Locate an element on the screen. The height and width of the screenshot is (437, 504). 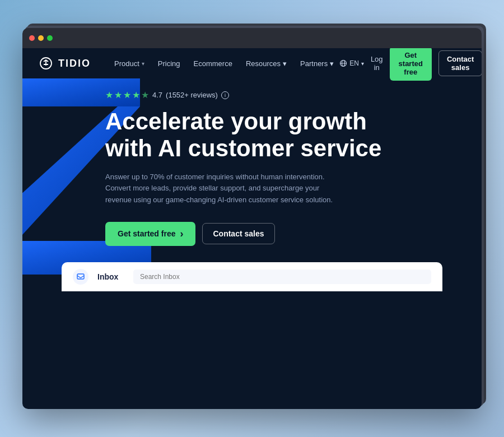
get-started-nav-button: Get started free is located at coordinates (411, 64).